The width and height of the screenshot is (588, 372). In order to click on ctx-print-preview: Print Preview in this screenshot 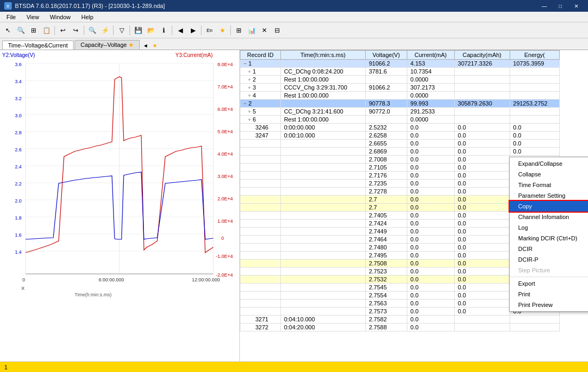, I will do `click(549, 305)`.